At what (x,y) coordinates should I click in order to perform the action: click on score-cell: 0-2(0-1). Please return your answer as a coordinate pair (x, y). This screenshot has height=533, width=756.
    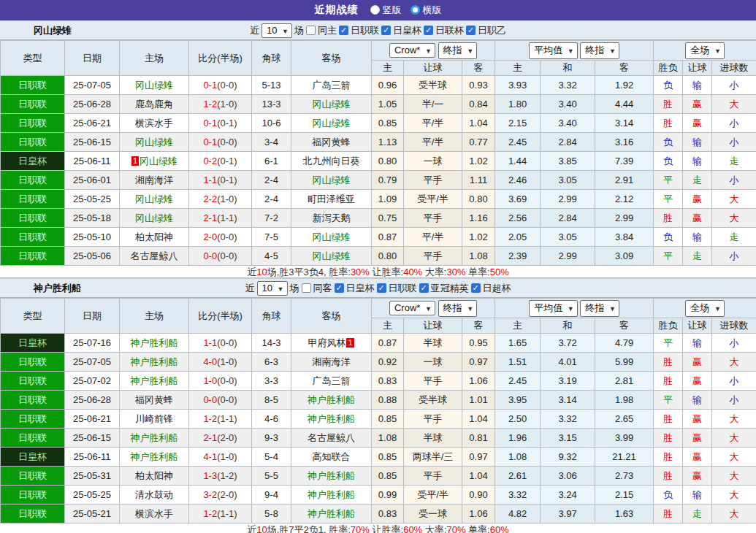
    Looking at the image, I should click on (221, 161).